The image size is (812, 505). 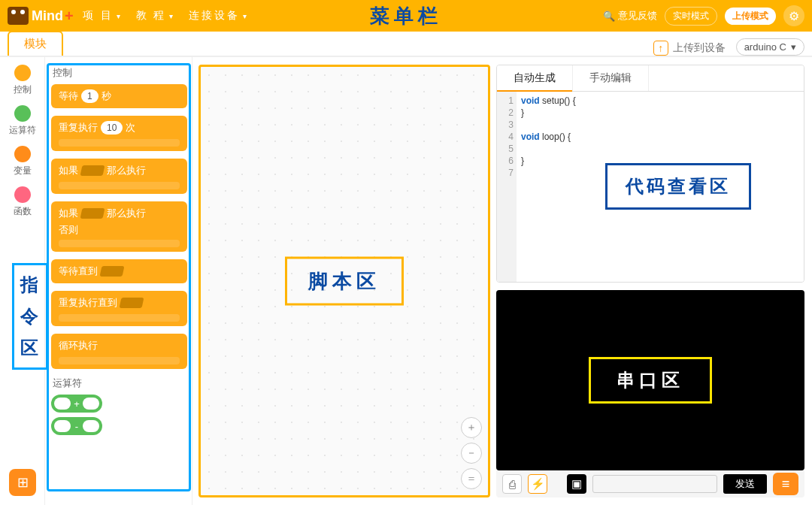 What do you see at coordinates (119, 227) in the screenshot?
I see `block-if-else: 如果那么执行 否则` at bounding box center [119, 227].